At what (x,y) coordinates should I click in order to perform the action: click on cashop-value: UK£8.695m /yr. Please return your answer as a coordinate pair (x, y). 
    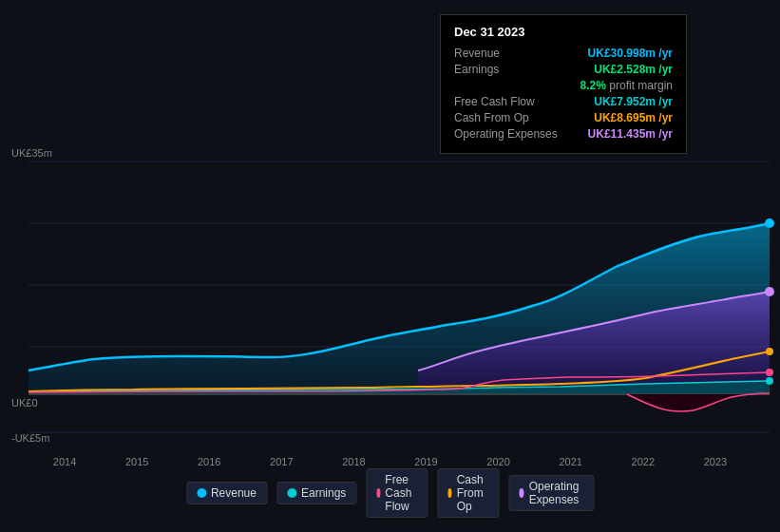
    Looking at the image, I should click on (633, 118).